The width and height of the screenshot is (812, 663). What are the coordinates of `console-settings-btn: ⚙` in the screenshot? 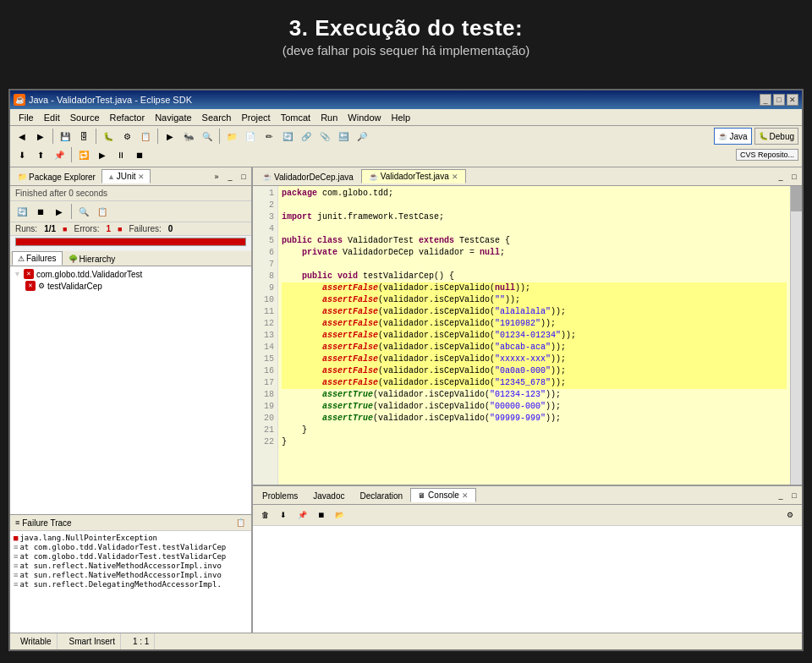 It's located at (790, 515).